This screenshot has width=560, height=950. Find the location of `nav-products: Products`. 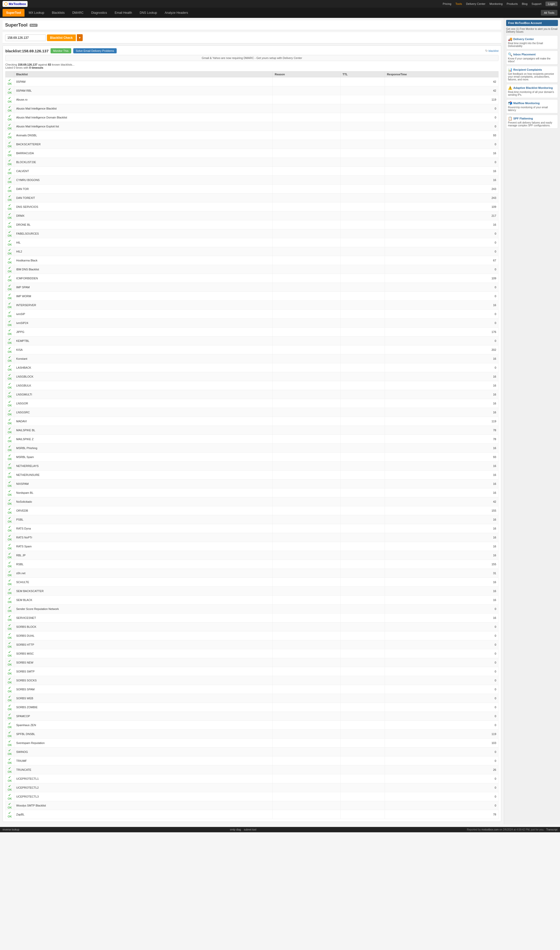

nav-products: Products is located at coordinates (512, 4).